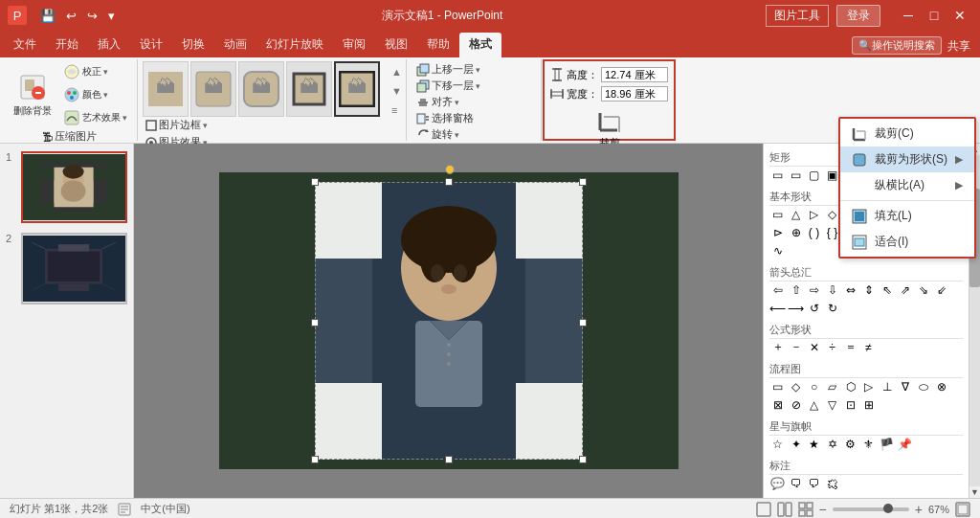 The width and height of the screenshot is (980, 518). Describe the element at coordinates (942, 387) in the screenshot. I see `shape-fl10: ⊗` at that location.